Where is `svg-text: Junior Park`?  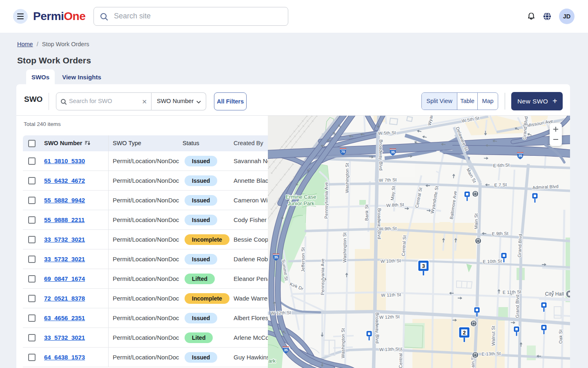
svg-text: Junior Park is located at coordinates (301, 204).